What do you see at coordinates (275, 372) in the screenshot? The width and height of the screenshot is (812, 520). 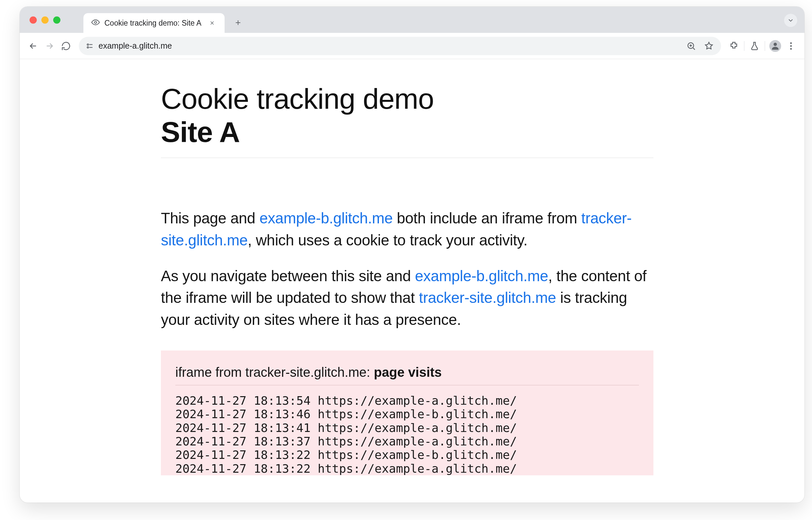 I see `iframe-heading-prefix: iframe from tracker-site.glitch.me:` at bounding box center [275, 372].